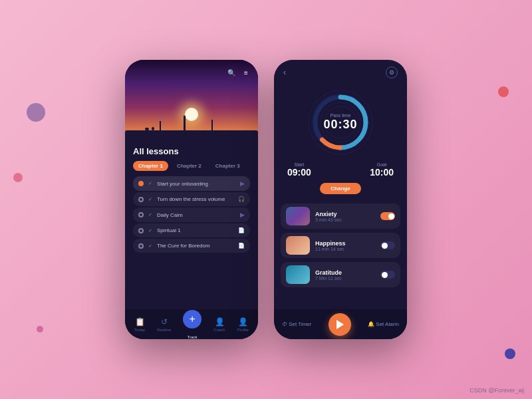 The image size is (532, 399). Describe the element at coordinates (392, 72) in the screenshot. I see `settings-icon: ⚙` at that location.